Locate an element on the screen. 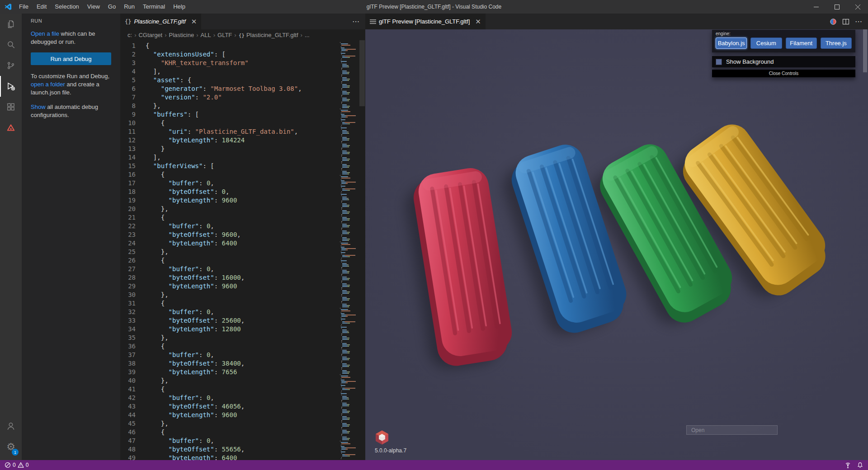  babylonjs-logo is located at coordinates (391, 437).